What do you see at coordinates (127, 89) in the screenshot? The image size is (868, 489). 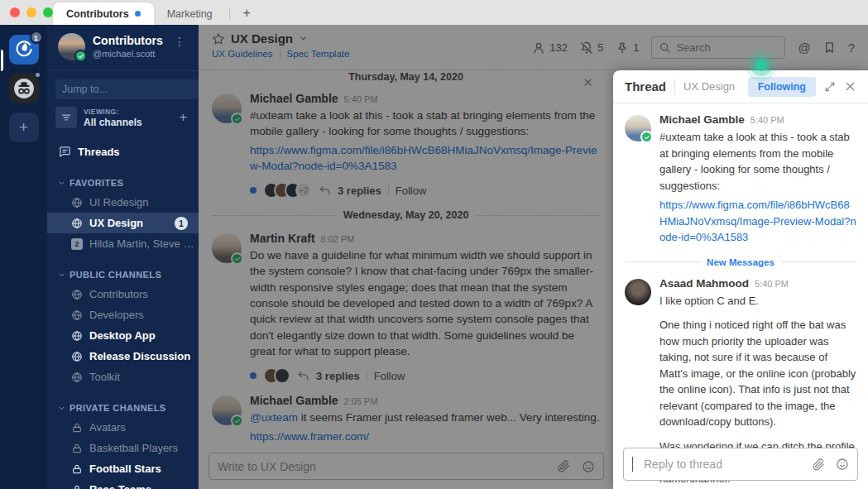 I see `jump-to-input` at bounding box center [127, 89].